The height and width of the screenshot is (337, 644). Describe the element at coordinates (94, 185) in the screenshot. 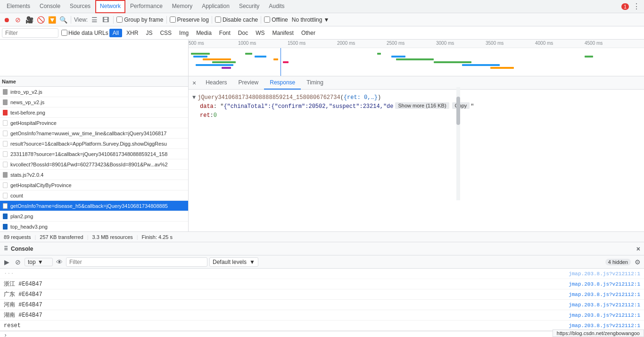

I see `file-item-9: getHospitalCityByProvince` at that location.